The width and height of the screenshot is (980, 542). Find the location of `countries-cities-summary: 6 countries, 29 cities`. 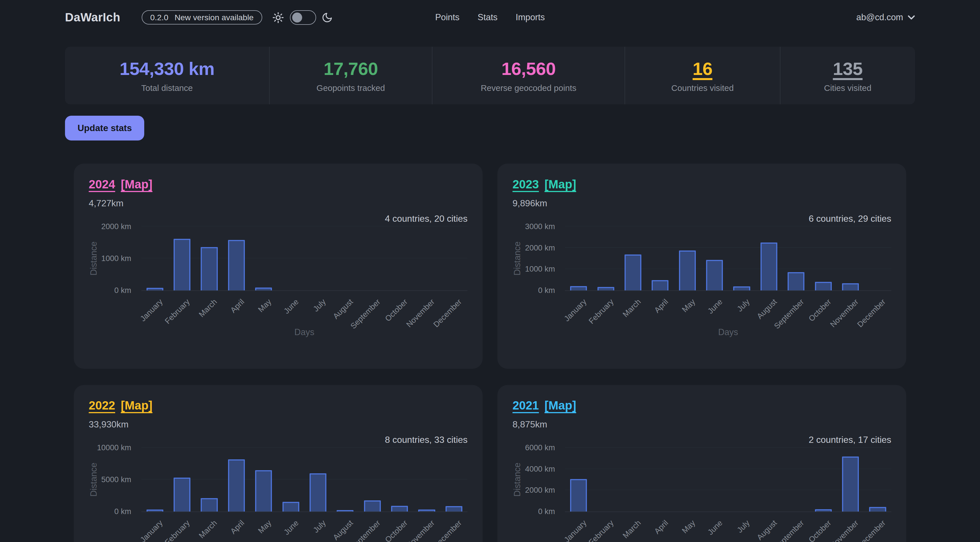

countries-cities-summary: 6 countries, 29 cities is located at coordinates (702, 219).